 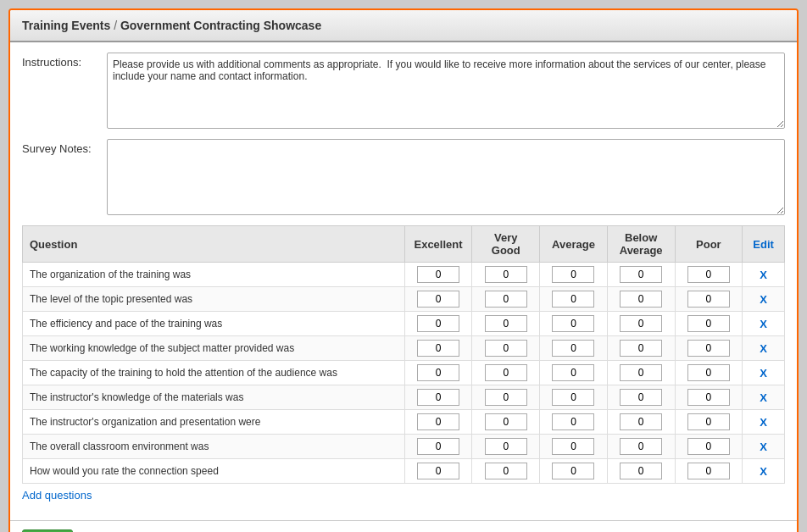 What do you see at coordinates (214, 398) in the screenshot?
I see `question-cell: The instructor's knowledge of the materi…` at bounding box center [214, 398].